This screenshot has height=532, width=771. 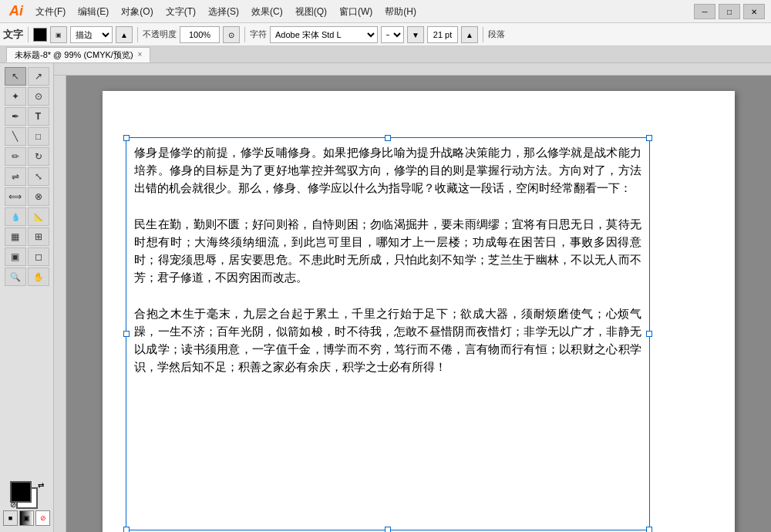 I want to click on font-size-input, so click(x=443, y=35).